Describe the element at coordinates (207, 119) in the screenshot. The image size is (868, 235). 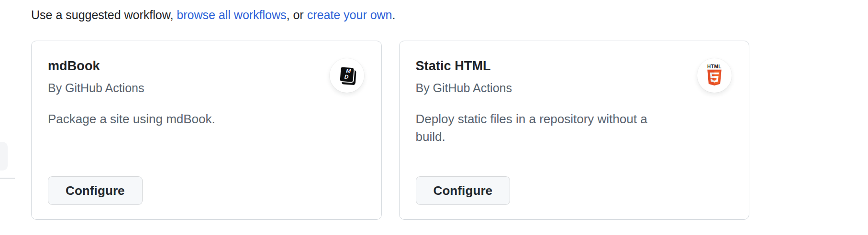
I see `workflow-description: Package a site using mdBook.` at that location.